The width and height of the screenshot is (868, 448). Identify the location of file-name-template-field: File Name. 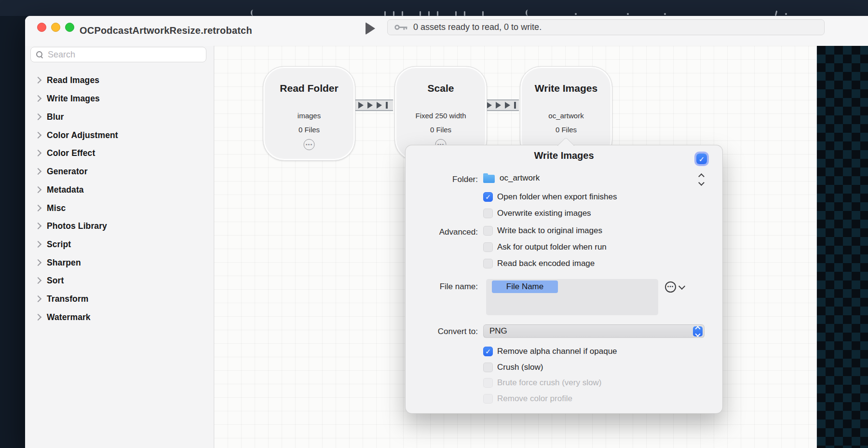
(572, 297).